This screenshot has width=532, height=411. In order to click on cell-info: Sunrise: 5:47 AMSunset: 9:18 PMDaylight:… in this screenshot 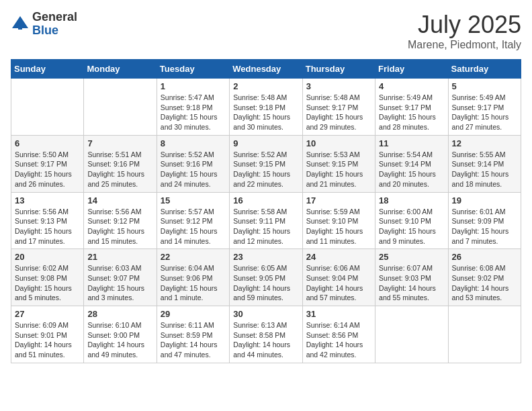, I will do `click(193, 113)`.